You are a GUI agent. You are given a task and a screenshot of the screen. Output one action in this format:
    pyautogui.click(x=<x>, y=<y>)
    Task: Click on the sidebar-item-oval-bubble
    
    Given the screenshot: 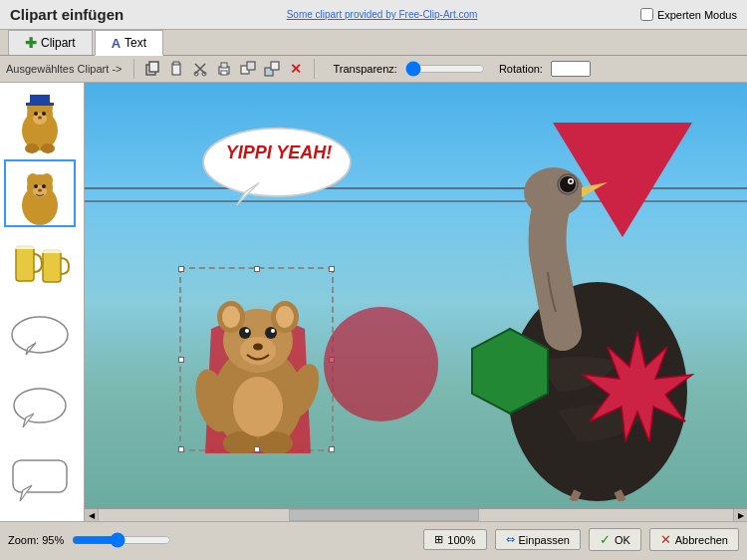 What is the action you would take?
    pyautogui.click(x=40, y=339)
    